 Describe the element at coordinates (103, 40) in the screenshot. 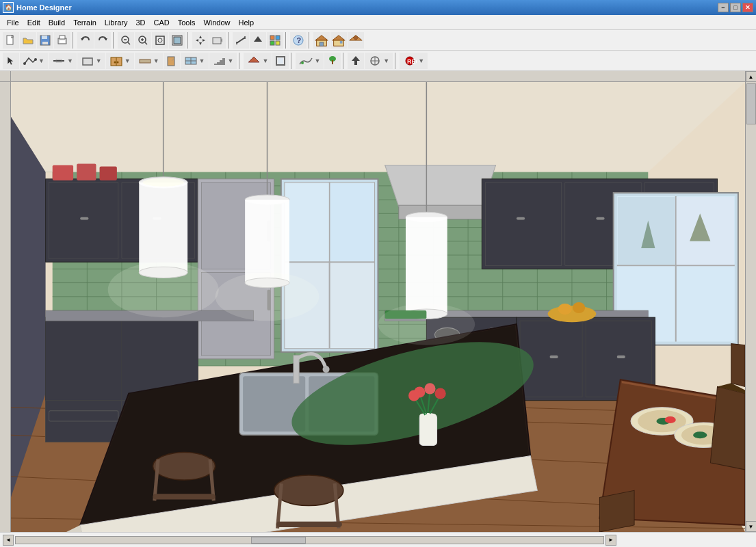

I see `redo-button` at that location.